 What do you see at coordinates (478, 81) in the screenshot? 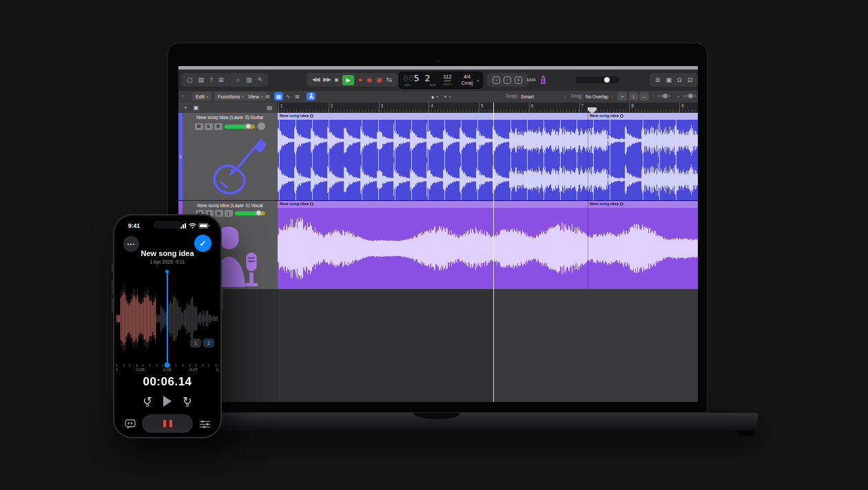
I see `chevron-down-icon: ▾` at bounding box center [478, 81].